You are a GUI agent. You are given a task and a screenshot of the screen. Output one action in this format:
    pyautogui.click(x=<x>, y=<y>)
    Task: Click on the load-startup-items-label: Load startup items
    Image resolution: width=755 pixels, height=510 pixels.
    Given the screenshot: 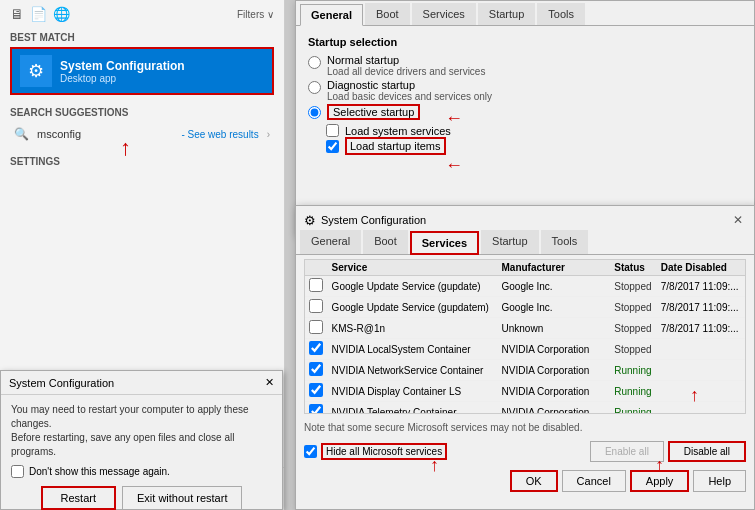 What is the action you would take?
    pyautogui.click(x=396, y=146)
    